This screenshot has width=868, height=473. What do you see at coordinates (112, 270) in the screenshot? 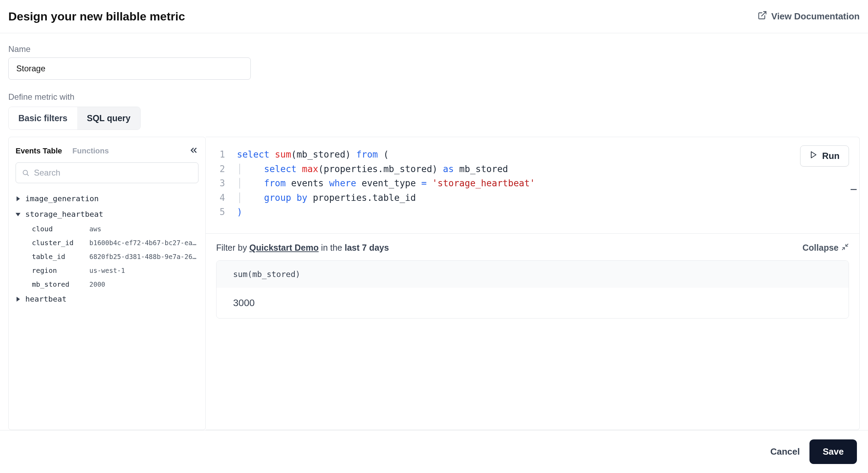
I see `property-row: regionus-west-1` at bounding box center [112, 270].